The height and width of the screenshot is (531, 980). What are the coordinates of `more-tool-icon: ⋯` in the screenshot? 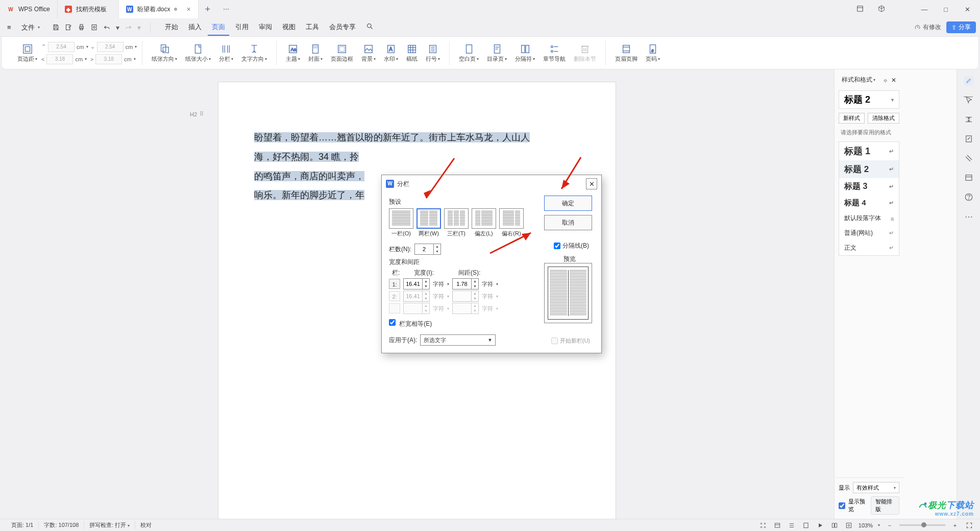 It's located at (969, 216).